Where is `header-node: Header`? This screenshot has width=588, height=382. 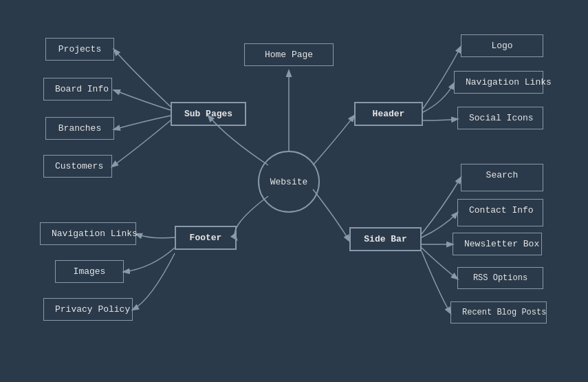
header-node: Header is located at coordinates (389, 114).